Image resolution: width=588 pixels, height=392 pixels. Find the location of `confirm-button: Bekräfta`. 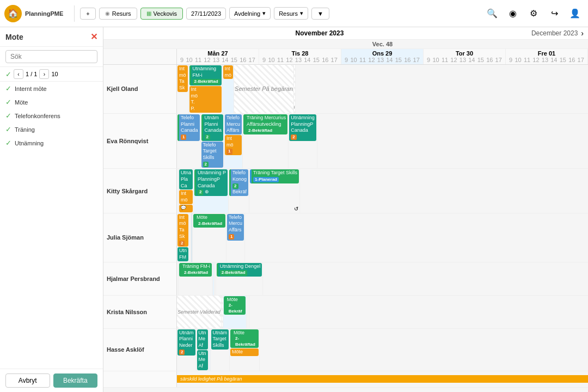

confirm-button: Bekräfta is located at coordinates (76, 381).